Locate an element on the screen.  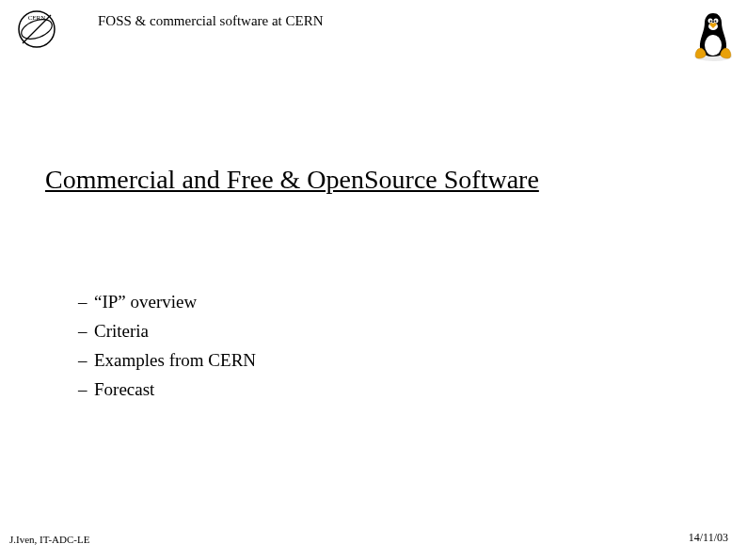
list-item: – “IP” overview is located at coordinates (166, 302).